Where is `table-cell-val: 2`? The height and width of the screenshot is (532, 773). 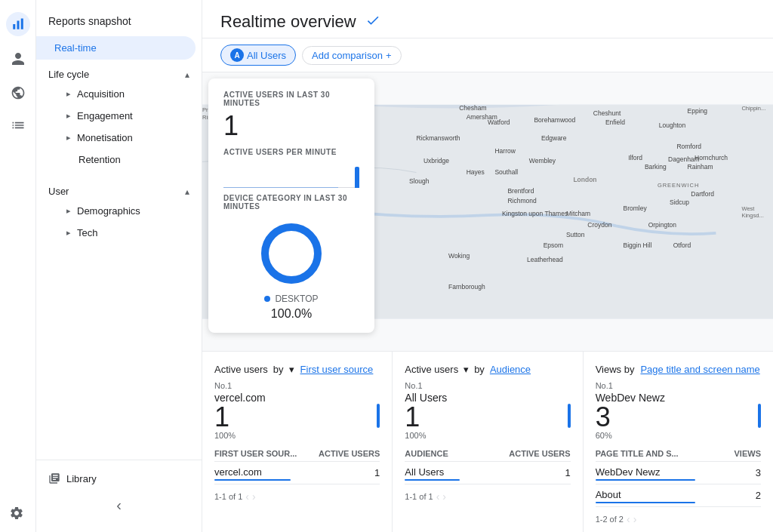
table-cell-val: 2 is located at coordinates (741, 496).